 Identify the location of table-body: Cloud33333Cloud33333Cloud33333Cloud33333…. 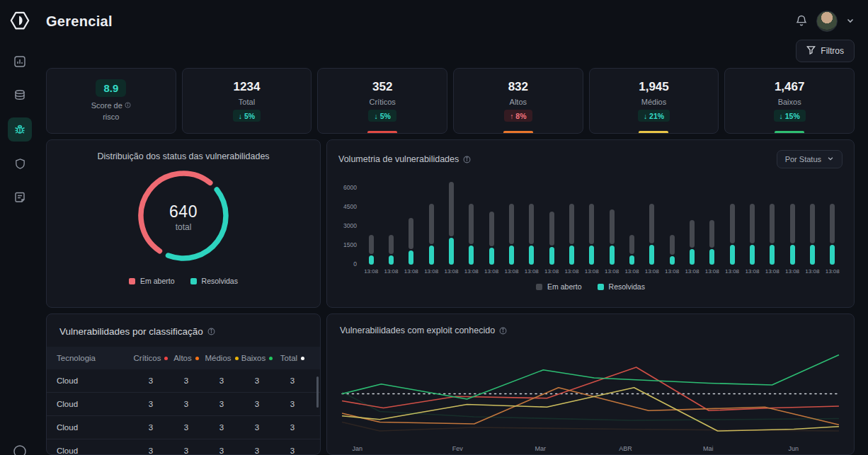
(183, 412).